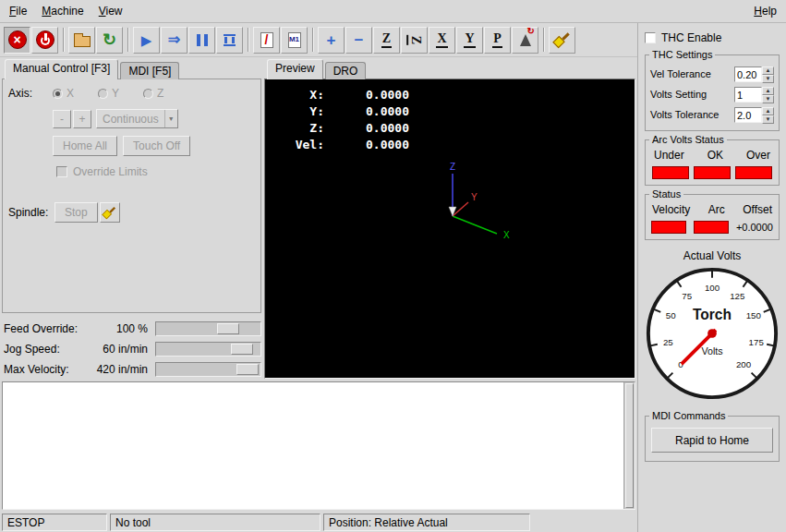  I want to click on optional-pause-button: M1, so click(294, 41).